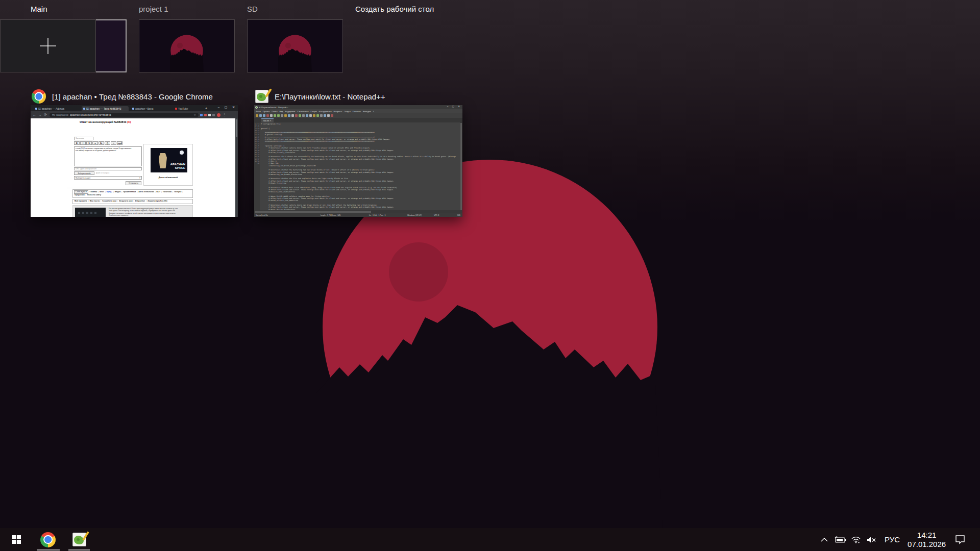 The width and height of the screenshot is (980, 551). What do you see at coordinates (16, 540) in the screenshot?
I see `start-button` at bounding box center [16, 540].